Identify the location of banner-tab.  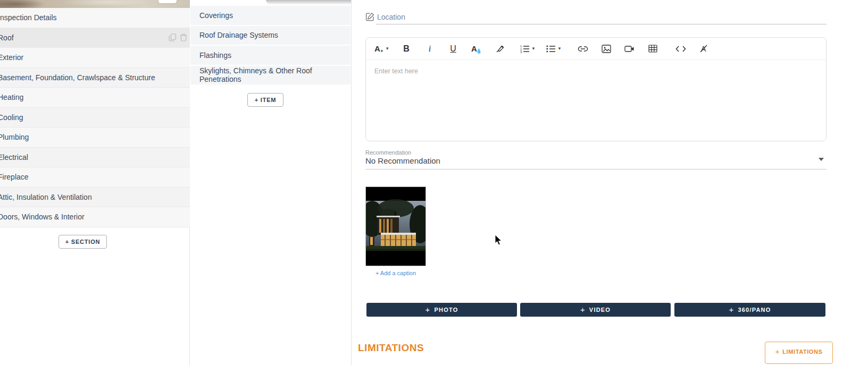
(168, 2).